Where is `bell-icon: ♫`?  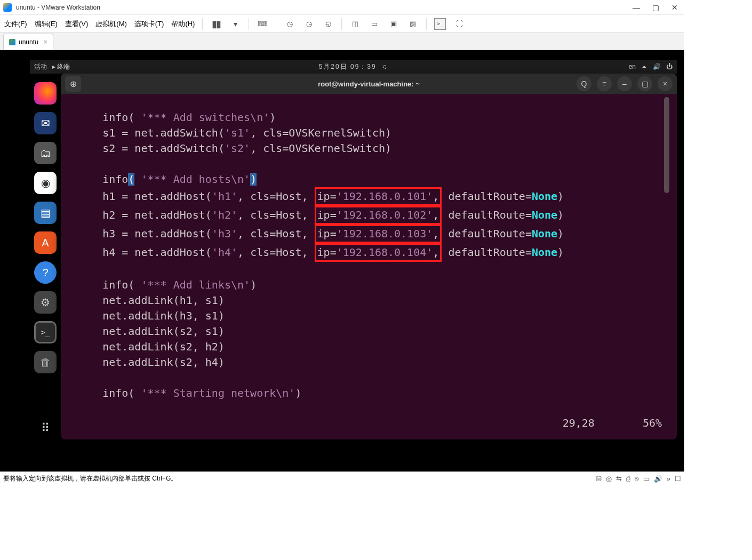 bell-icon: ♫ is located at coordinates (385, 67).